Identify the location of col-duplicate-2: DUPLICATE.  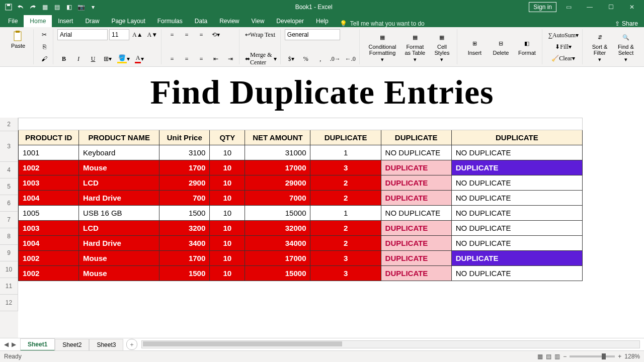
(416, 138).